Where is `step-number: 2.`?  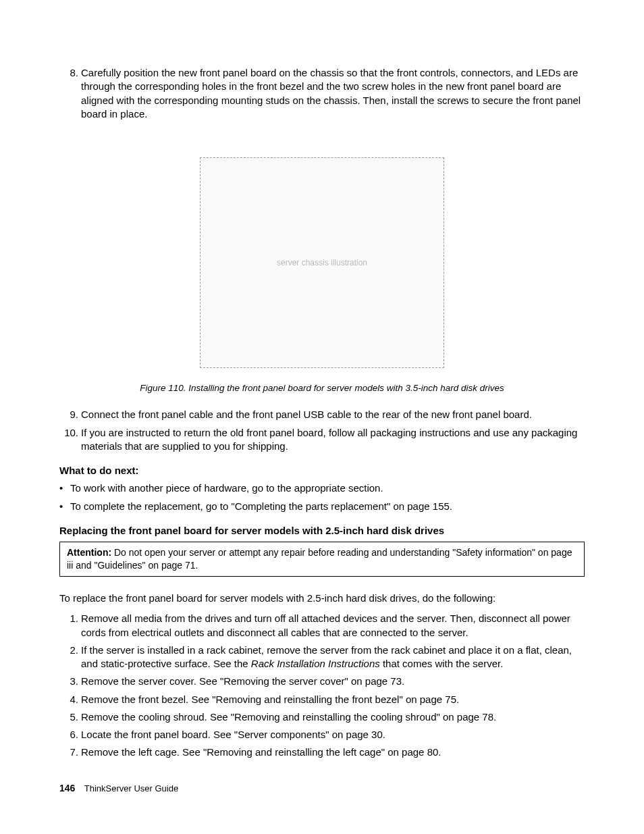
step-number: 2. is located at coordinates (69, 650).